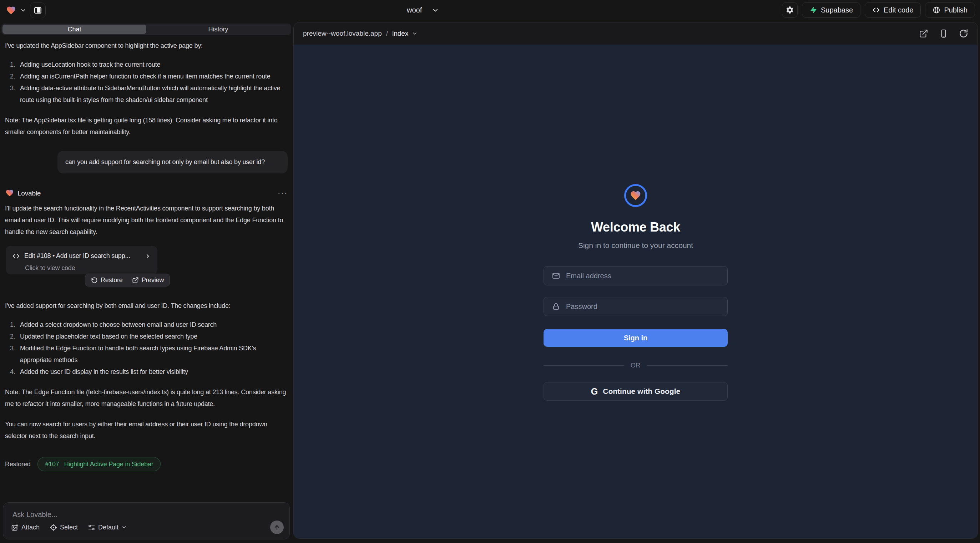 The image size is (980, 543). Describe the element at coordinates (943, 33) in the screenshot. I see `smartphone-icon` at that location.